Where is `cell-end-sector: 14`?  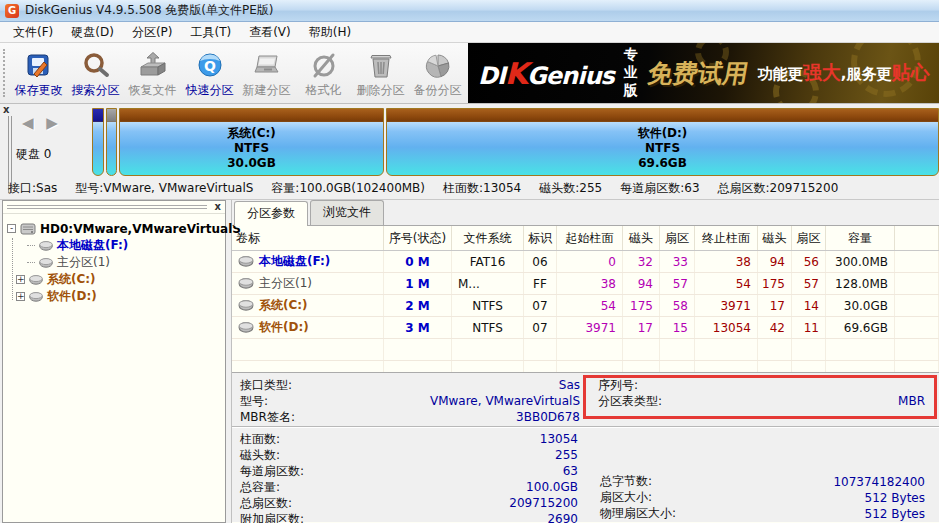
cell-end-sector: 14 is located at coordinates (809, 306).